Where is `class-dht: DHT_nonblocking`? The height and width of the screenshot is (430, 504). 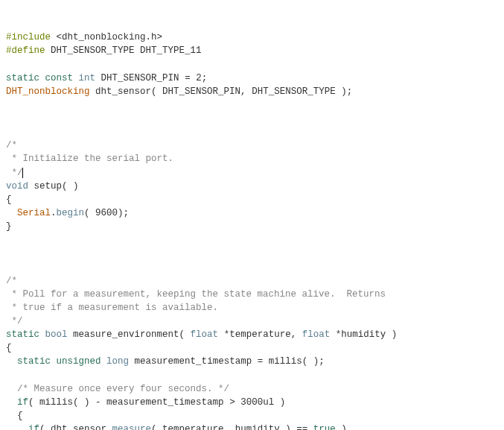 class-dht: DHT_nonblocking is located at coordinates (48, 92).